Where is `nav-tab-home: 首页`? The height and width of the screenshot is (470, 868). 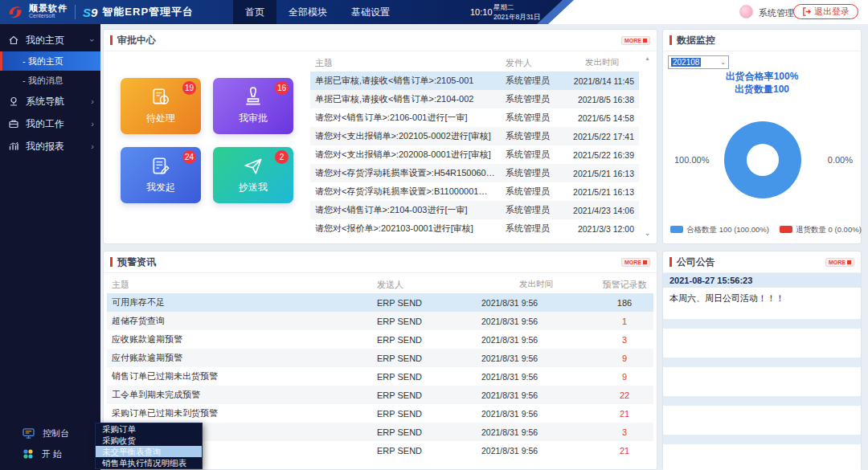
nav-tab-home: 首页 is located at coordinates (255, 12).